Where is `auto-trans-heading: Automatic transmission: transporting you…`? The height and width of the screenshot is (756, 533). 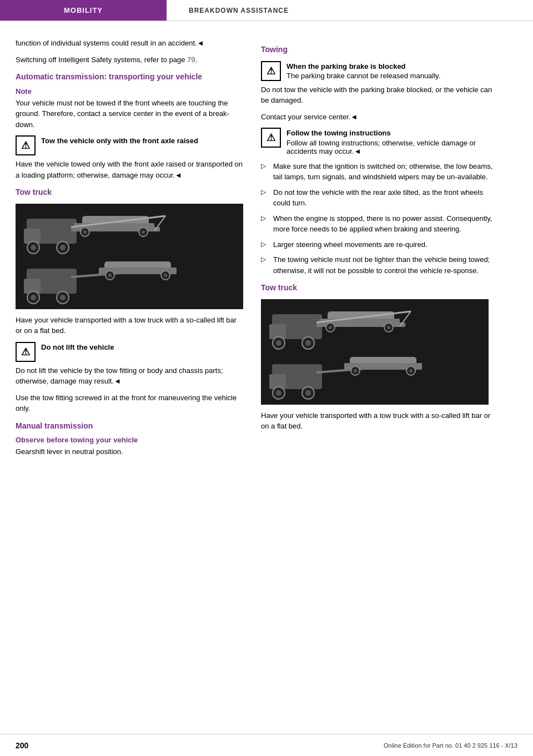 auto-trans-heading: Automatic transmission: transporting you… is located at coordinates (130, 77).